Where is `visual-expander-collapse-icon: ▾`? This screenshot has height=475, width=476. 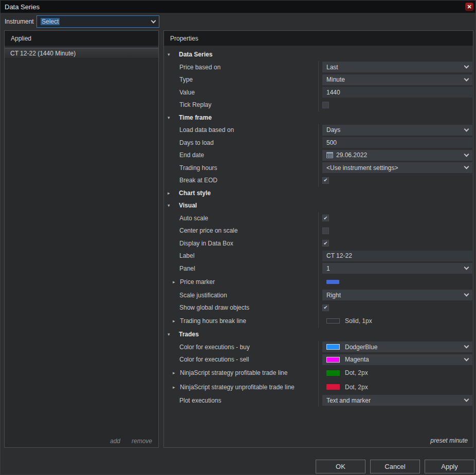 visual-expander-collapse-icon: ▾ is located at coordinates (171, 205).